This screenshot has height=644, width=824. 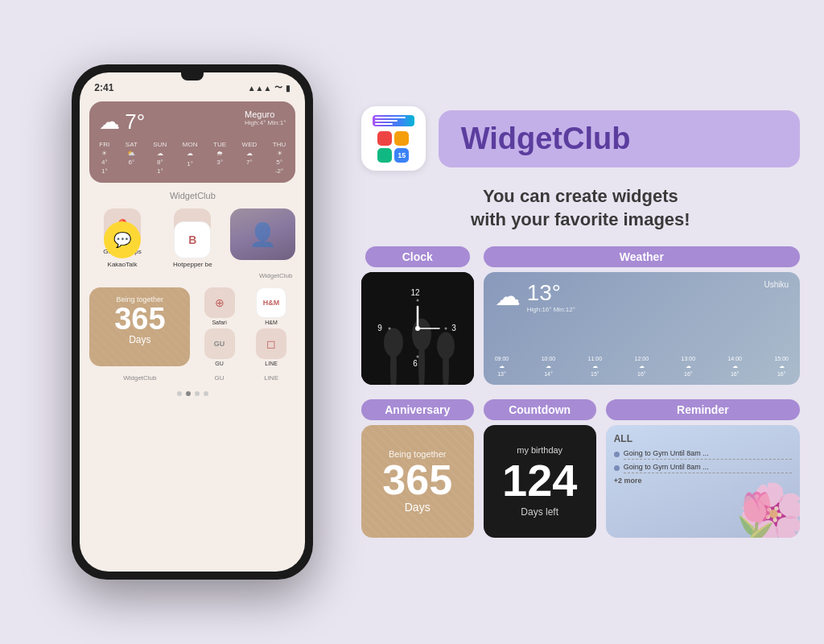 I want to click on page-dots, so click(x=192, y=394).